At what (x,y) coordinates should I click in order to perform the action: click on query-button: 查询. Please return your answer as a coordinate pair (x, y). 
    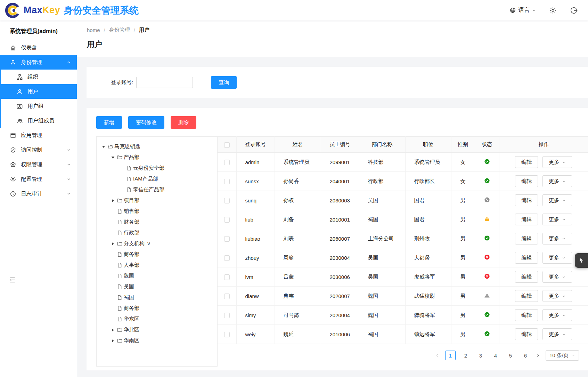
    Looking at the image, I should click on (224, 82).